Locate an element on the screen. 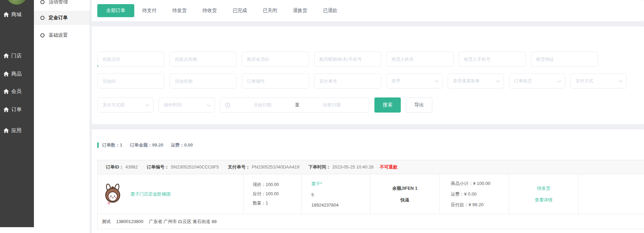  tab-refunded: 已退款 is located at coordinates (330, 11).